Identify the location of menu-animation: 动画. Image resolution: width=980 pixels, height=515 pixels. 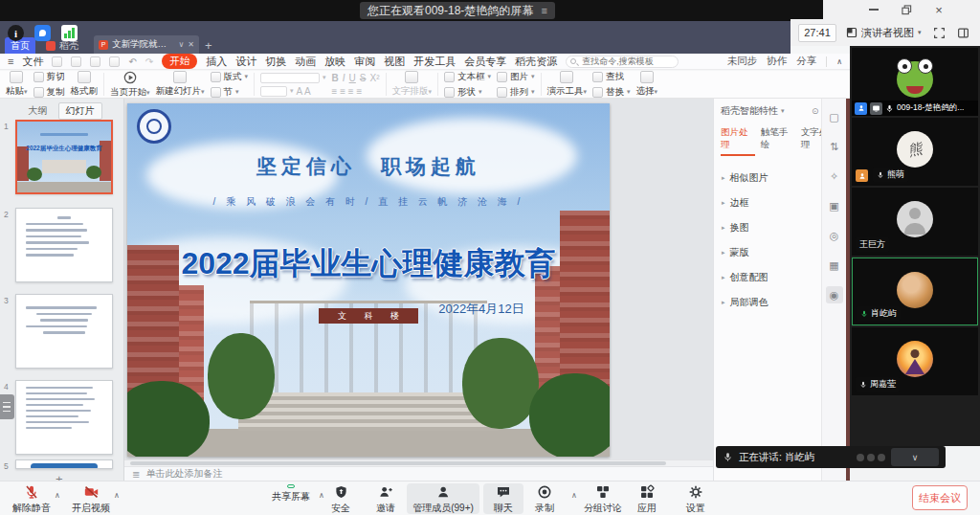
(305, 61).